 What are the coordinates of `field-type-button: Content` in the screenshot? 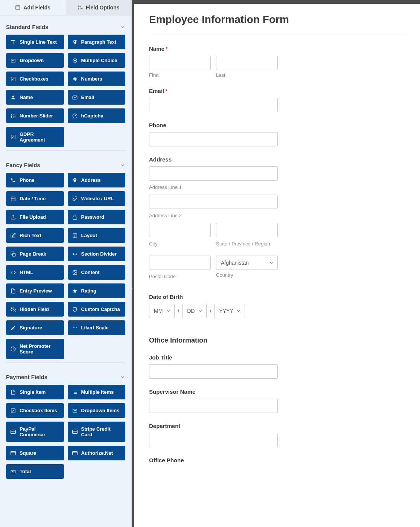 It's located at (97, 273).